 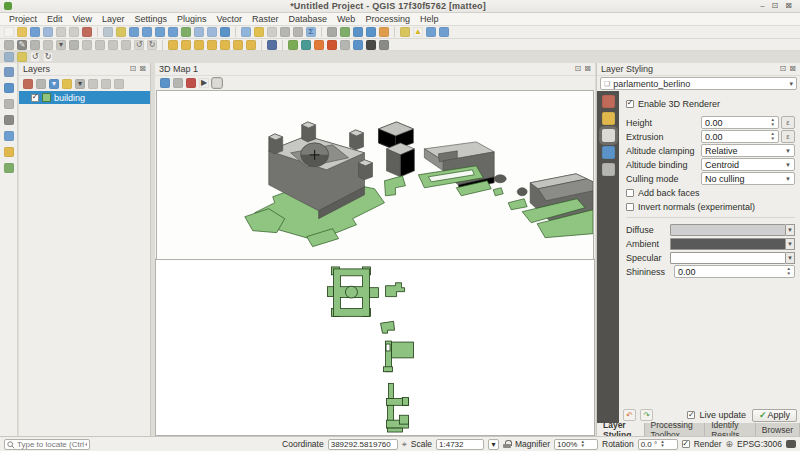 I want to click on minimize-icon: –, so click(x=762, y=6).